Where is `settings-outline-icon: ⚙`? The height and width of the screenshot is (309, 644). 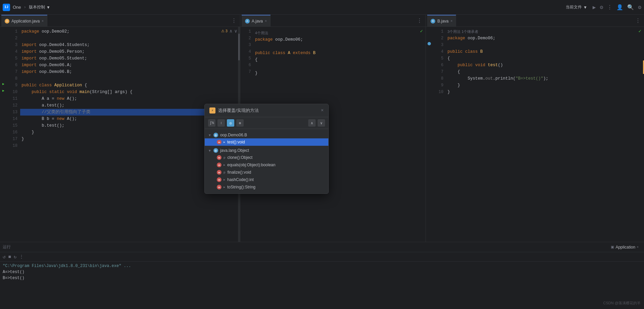 settings-outline-icon: ⚙ is located at coordinates (602, 7).